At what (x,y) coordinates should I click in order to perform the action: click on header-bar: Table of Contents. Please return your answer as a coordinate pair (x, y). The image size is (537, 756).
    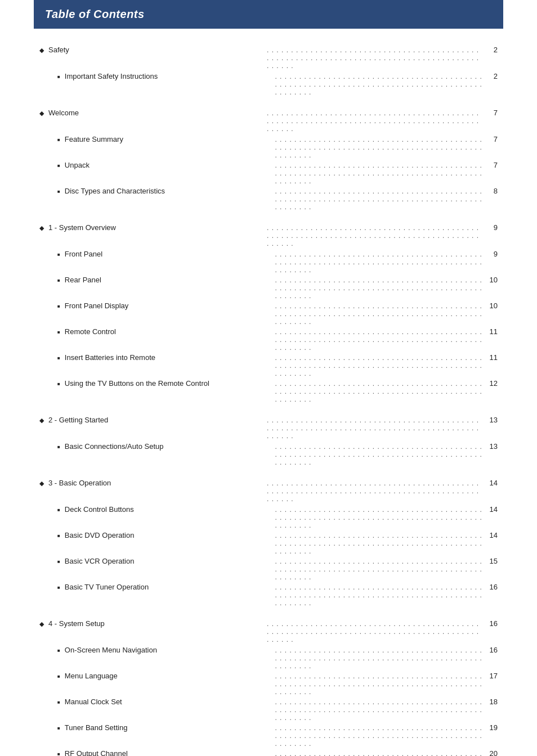
    Looking at the image, I should click on (268, 15).